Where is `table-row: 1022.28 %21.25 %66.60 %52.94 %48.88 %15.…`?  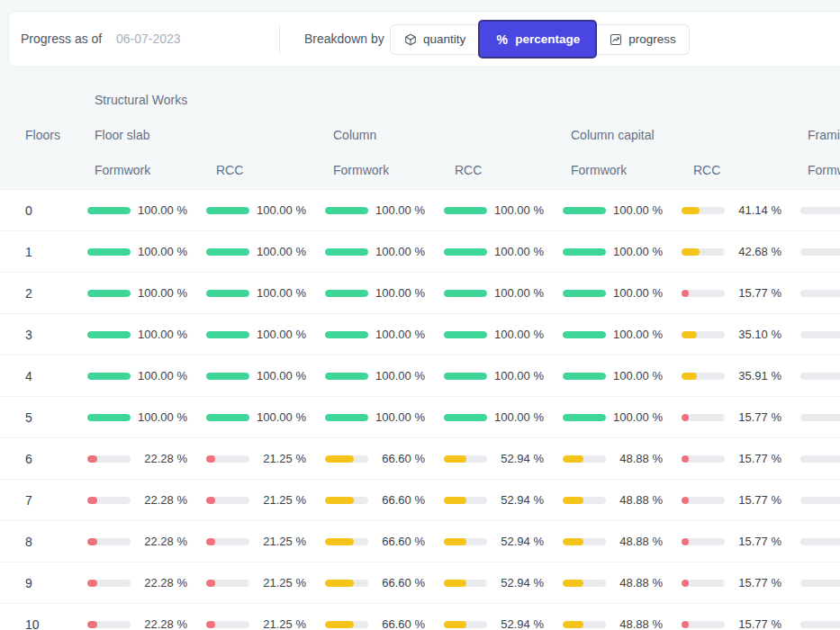
table-row: 1022.28 %21.25 %66.60 %52.94 %48.88 %15.… is located at coordinates (420, 616).